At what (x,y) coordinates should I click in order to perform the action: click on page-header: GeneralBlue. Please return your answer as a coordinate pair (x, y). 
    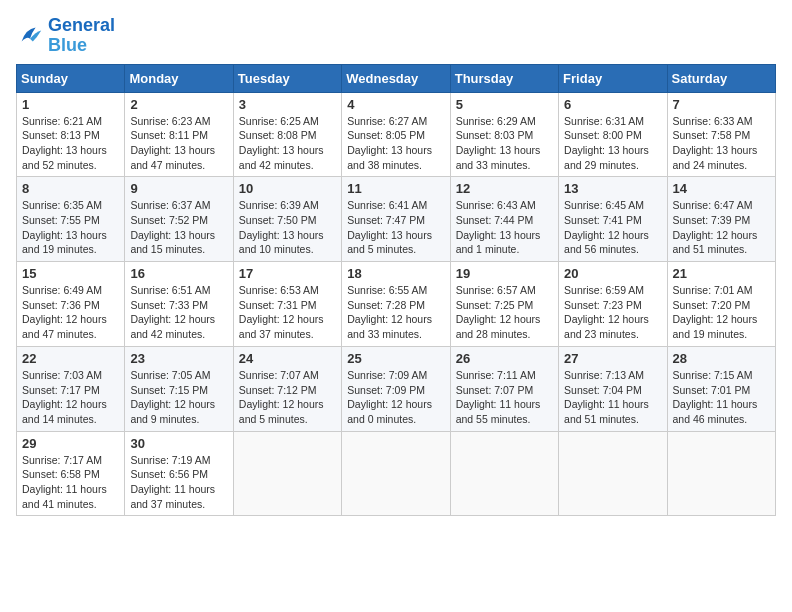
    Looking at the image, I should click on (396, 36).